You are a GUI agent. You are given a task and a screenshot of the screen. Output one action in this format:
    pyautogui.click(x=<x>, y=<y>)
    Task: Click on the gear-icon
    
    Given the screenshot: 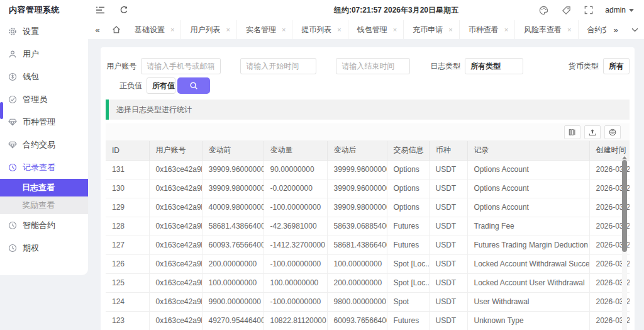 What is the action you would take?
    pyautogui.click(x=13, y=31)
    